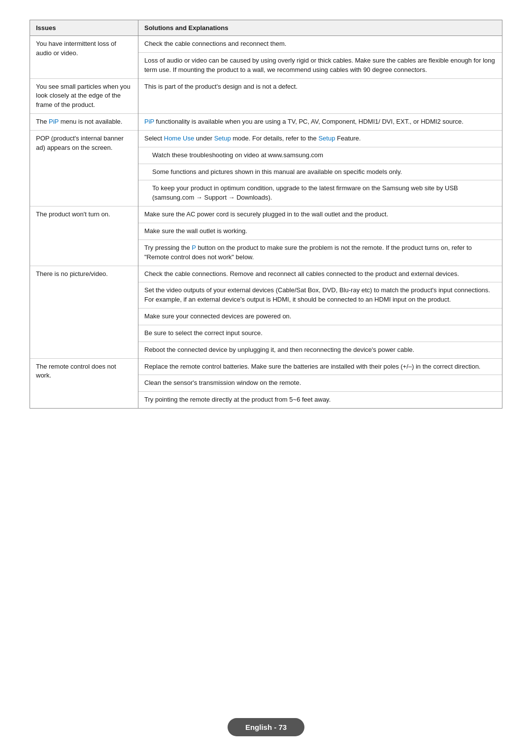  What do you see at coordinates (320, 215) in the screenshot?
I see `solution-cell-turn-on-1: Make sure the AC power cord is securely …` at bounding box center [320, 215].